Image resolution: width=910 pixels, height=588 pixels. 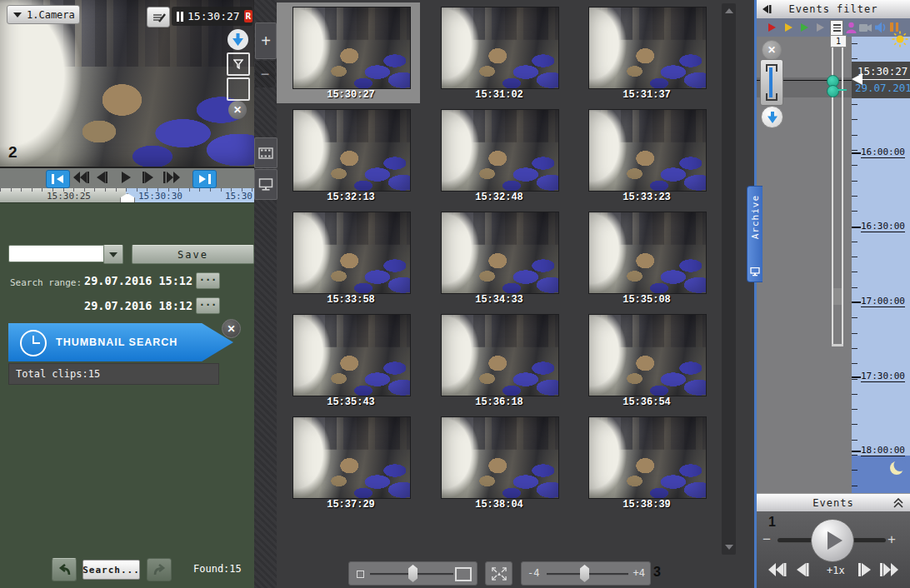 What do you see at coordinates (238, 110) in the screenshot?
I see `close-search-overlay-button: ✕` at bounding box center [238, 110].